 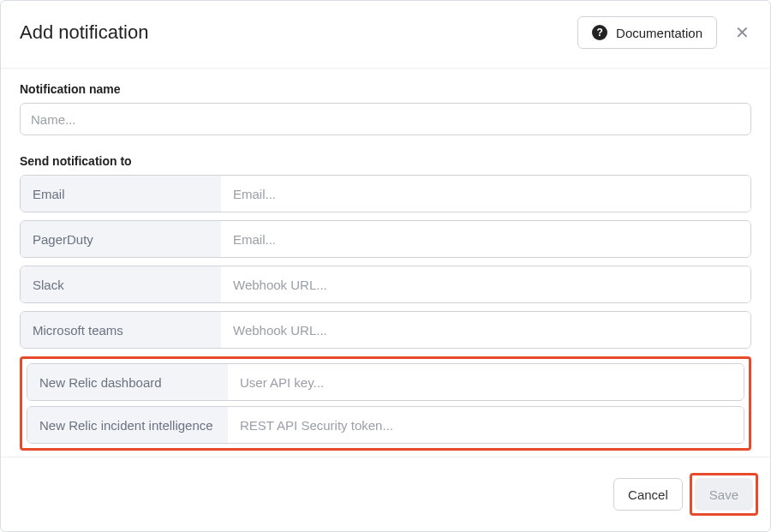 What do you see at coordinates (386, 161) in the screenshot?
I see `send-notification-label: Send notification to` at bounding box center [386, 161].